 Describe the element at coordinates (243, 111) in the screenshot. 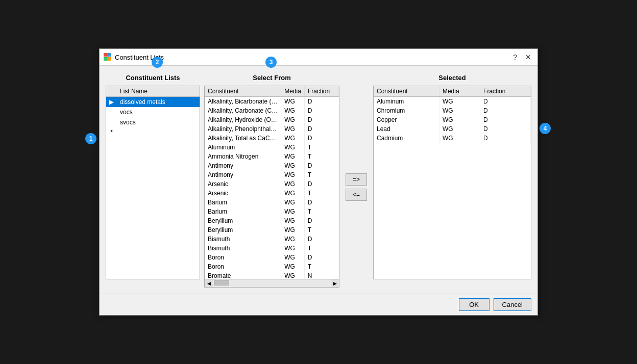

I see `select-from-cell: Alkalinity, Carbonate (C…` at that location.